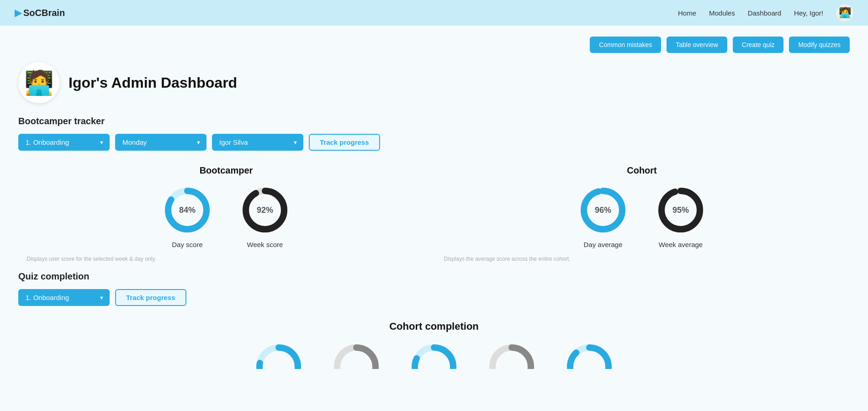 This screenshot has height=411, width=868. What do you see at coordinates (603, 210) in the screenshot?
I see `day-average-value: 96%` at bounding box center [603, 210].